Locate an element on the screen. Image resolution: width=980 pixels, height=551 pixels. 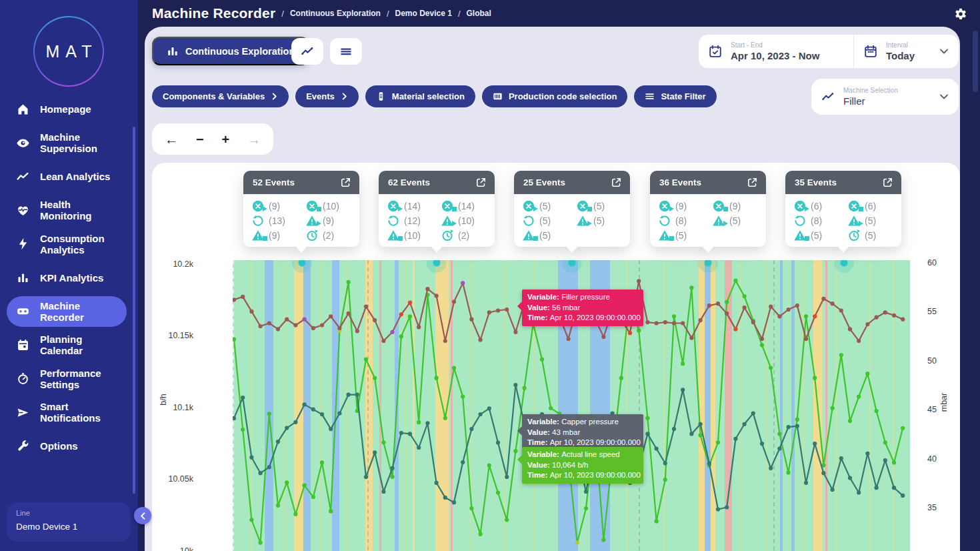
zoom-in-button: + is located at coordinates (225, 139).